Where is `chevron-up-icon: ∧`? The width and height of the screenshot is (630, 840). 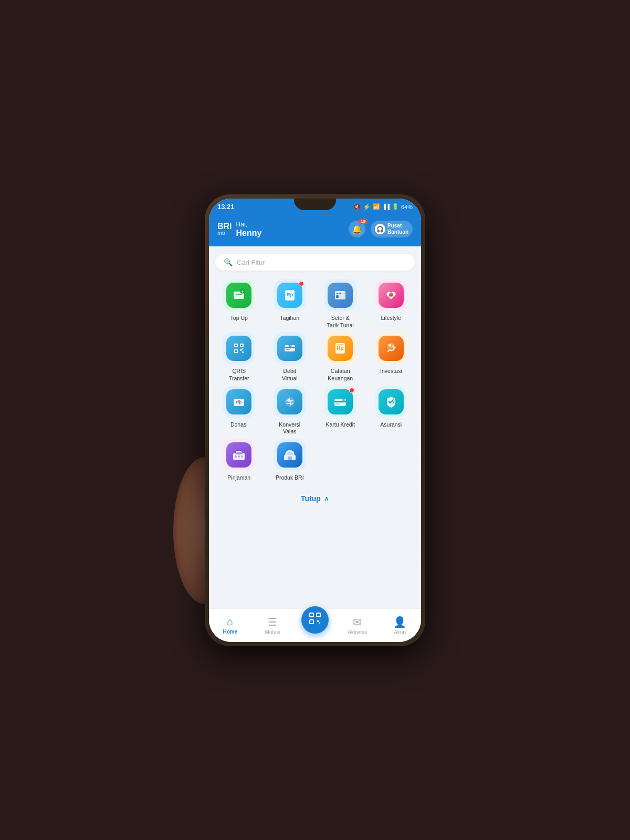
chevron-up-icon: ∧ is located at coordinates (327, 499).